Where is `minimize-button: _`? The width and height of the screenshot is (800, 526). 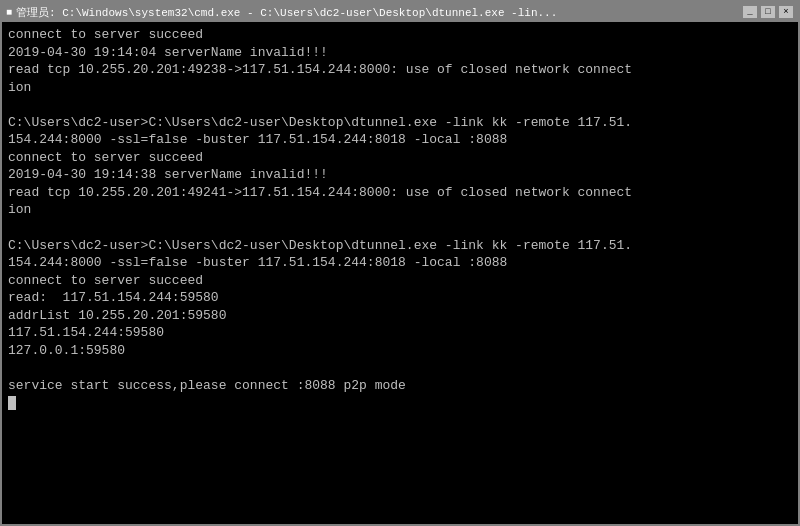 minimize-button: _ is located at coordinates (750, 12).